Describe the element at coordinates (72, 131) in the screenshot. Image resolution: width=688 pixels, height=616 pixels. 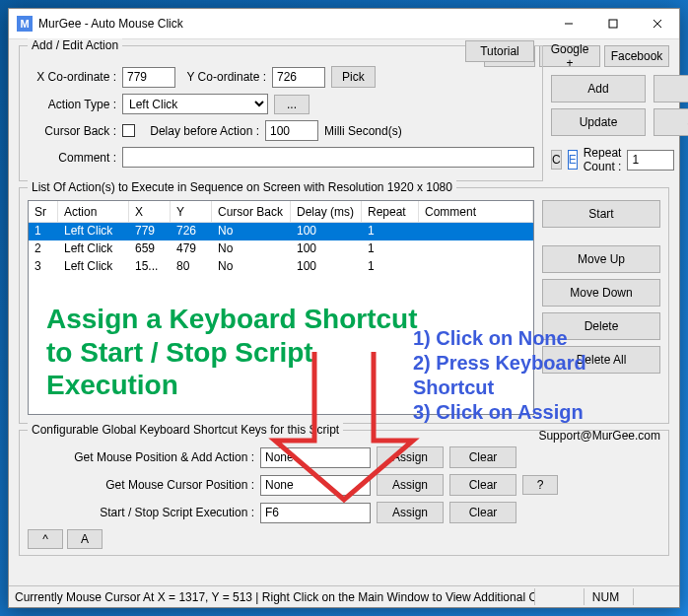
I see `cursor-back-label: Cursor Back :` at that location.